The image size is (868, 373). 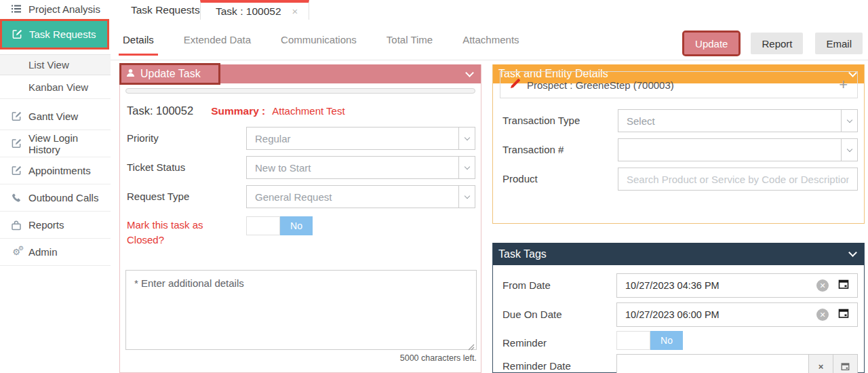 I want to click on sidebar-item-gantt-view: Gantt View, so click(x=56, y=117).